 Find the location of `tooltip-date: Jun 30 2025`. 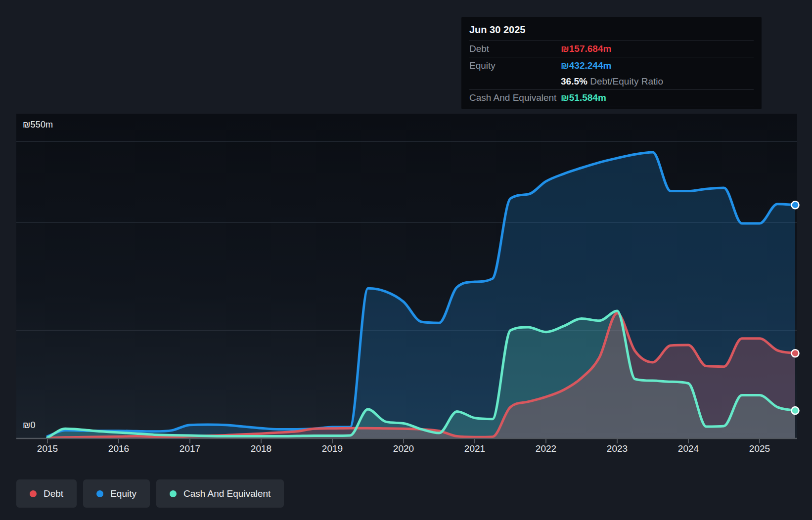

tooltip-date: Jun 30 2025 is located at coordinates (611, 31).